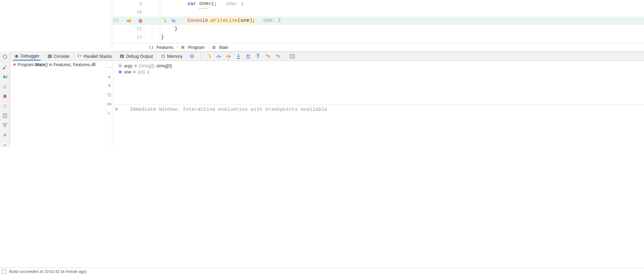  I want to click on immediate-window: > Immediate Window: Interactive evaluati…, so click(298, 125).